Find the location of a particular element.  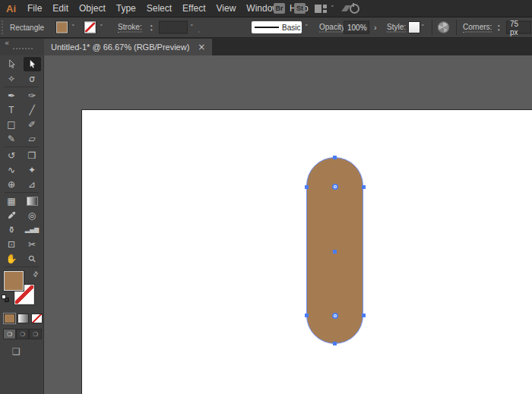

gradient-icon is located at coordinates (32, 201).